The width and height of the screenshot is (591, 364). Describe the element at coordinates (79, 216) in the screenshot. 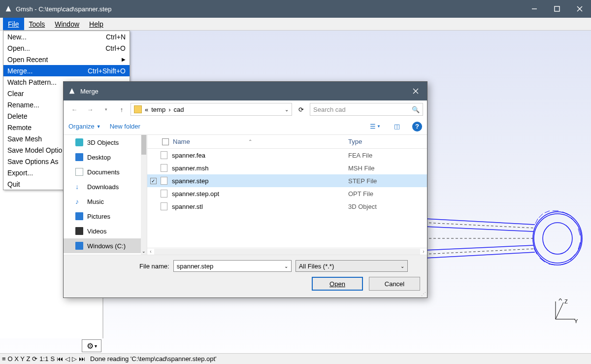

I see `pic-icon` at that location.